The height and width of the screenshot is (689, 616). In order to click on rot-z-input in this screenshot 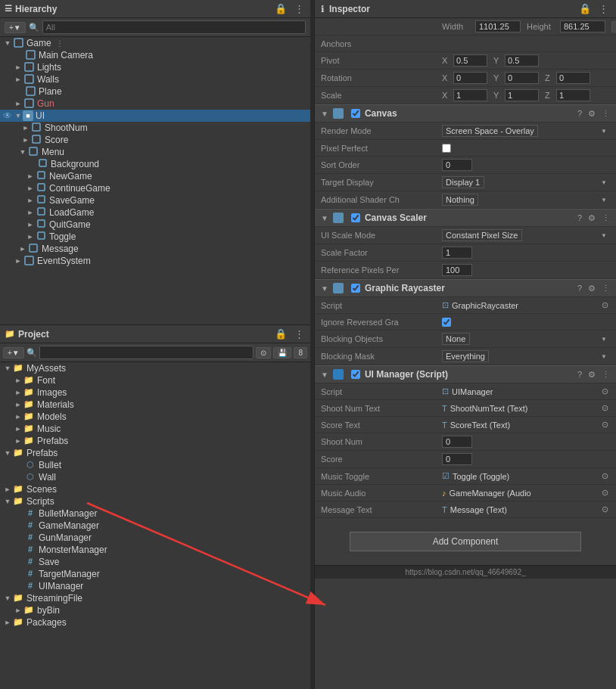, I will do `click(574, 78)`.